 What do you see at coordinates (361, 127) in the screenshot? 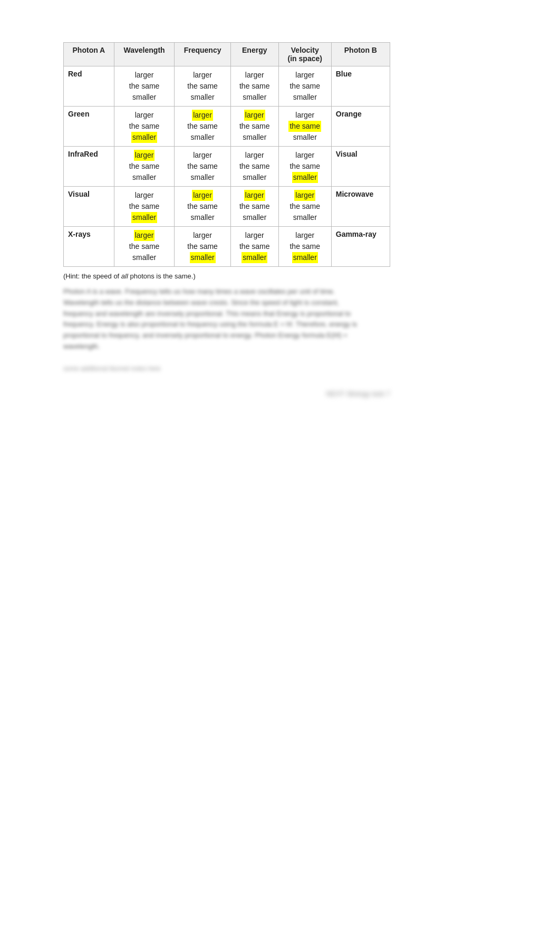
I see `row-1-photon-b: Orange` at bounding box center [361, 127].